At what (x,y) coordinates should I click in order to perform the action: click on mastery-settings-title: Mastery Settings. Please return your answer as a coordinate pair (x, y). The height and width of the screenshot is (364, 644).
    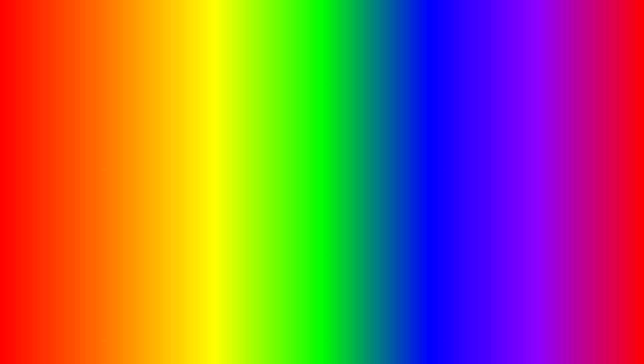
    Looking at the image, I should click on (545, 115).